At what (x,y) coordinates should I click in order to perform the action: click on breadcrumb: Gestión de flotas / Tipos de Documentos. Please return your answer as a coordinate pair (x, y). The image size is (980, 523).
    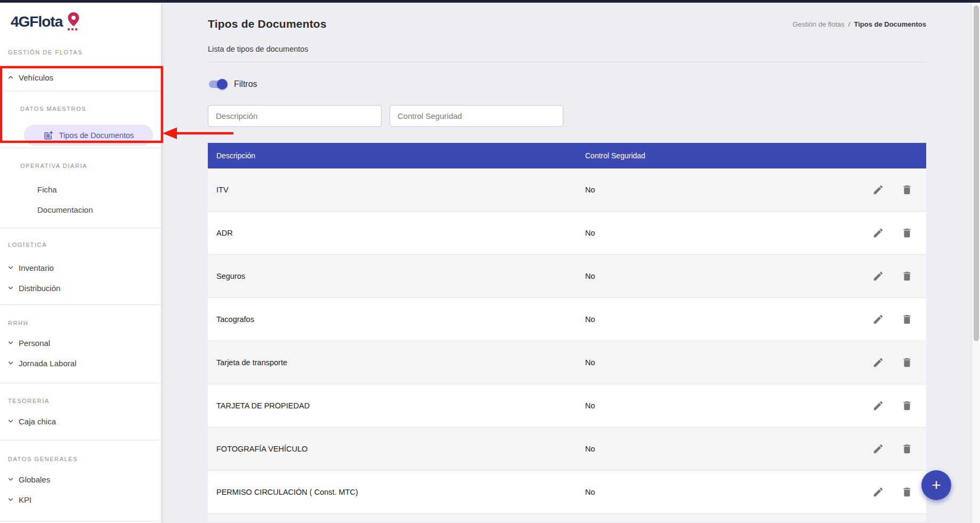
    Looking at the image, I should click on (859, 25).